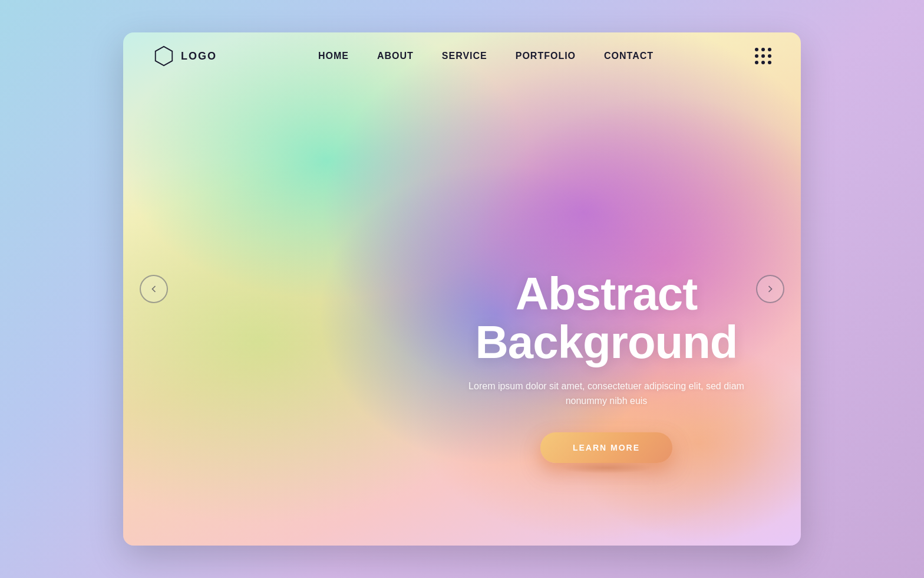 The width and height of the screenshot is (924, 578). What do you see at coordinates (770, 289) in the screenshot?
I see `chevron-right-icon` at bounding box center [770, 289].